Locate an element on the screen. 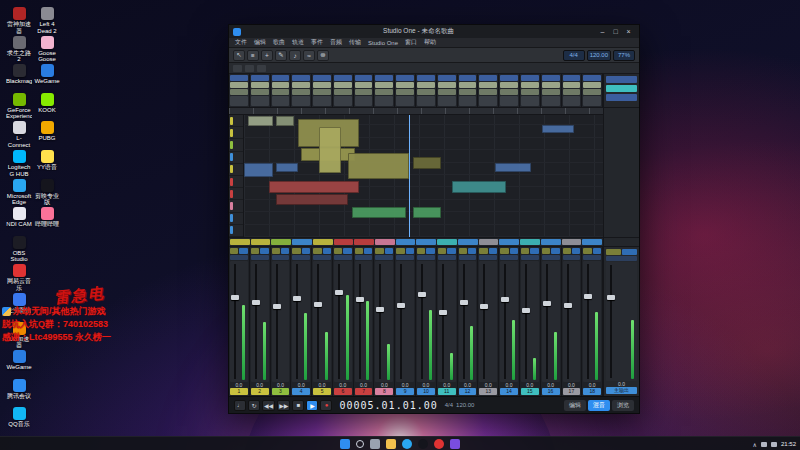 This screenshot has height=450, width=800. desktop-icon: NDI CAM is located at coordinates (19, 218).